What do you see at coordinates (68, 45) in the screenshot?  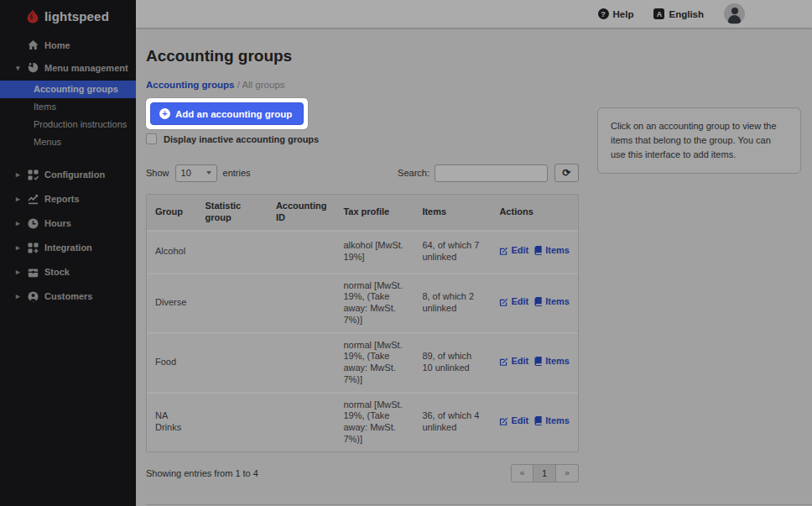 I see `sidebar-item-home: Home` at bounding box center [68, 45].